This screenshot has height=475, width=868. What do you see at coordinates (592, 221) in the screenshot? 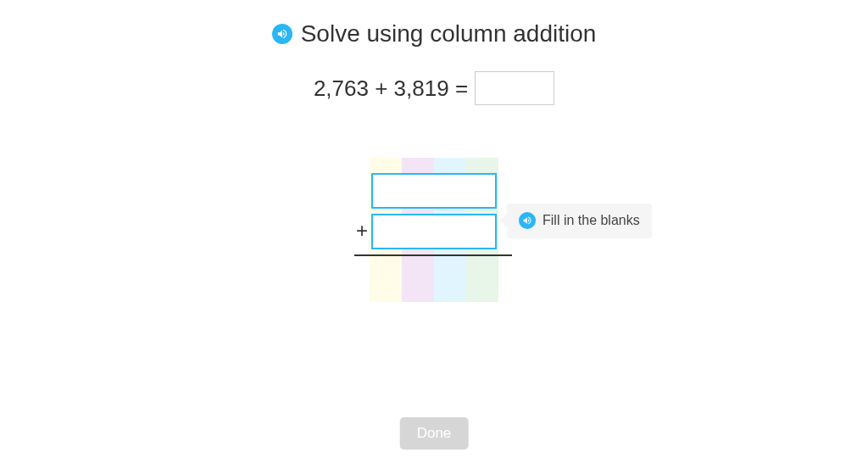
I see `hint-text: Fill in the blanks` at bounding box center [592, 221].